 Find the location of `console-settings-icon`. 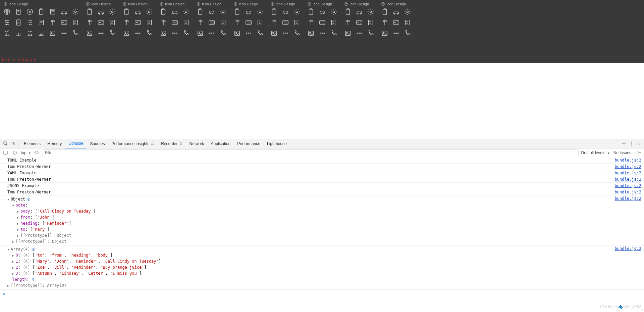

console-settings-icon is located at coordinates (639, 153).